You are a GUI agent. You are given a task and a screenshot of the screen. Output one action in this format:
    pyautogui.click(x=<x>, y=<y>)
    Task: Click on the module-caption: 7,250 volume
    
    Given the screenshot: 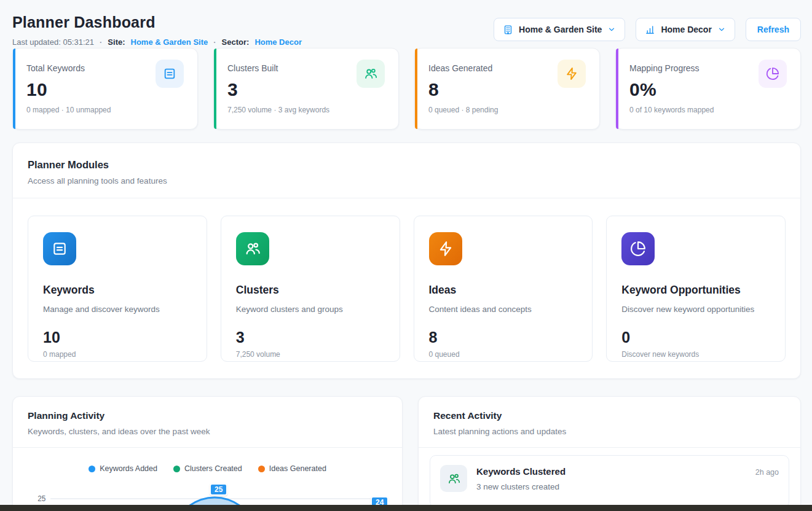 What is the action you would take?
    pyautogui.click(x=310, y=354)
    